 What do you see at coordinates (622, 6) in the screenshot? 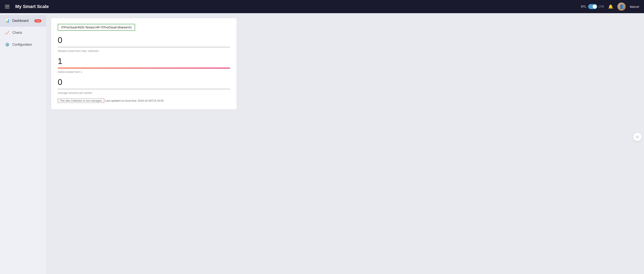
I see `avatar: 👤` at bounding box center [622, 6].